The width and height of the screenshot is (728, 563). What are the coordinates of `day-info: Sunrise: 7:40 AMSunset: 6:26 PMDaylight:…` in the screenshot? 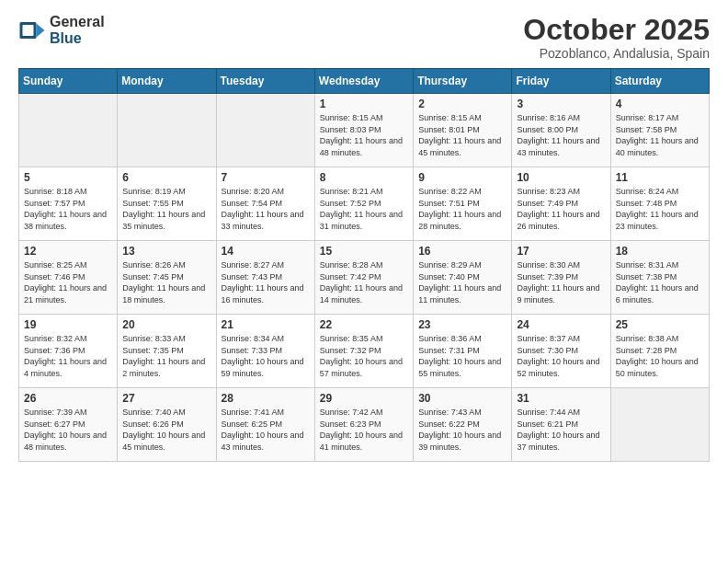 It's located at (164, 430).